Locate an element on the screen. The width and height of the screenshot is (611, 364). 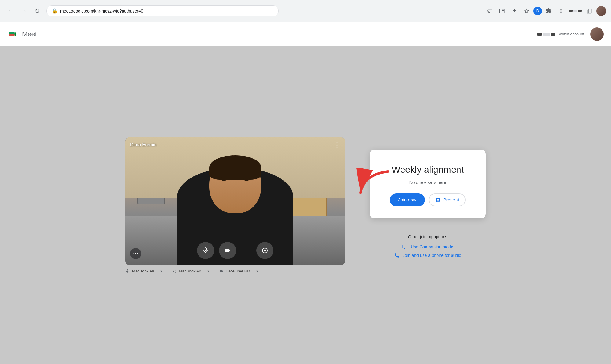
user-avatar is located at coordinates (601, 11).